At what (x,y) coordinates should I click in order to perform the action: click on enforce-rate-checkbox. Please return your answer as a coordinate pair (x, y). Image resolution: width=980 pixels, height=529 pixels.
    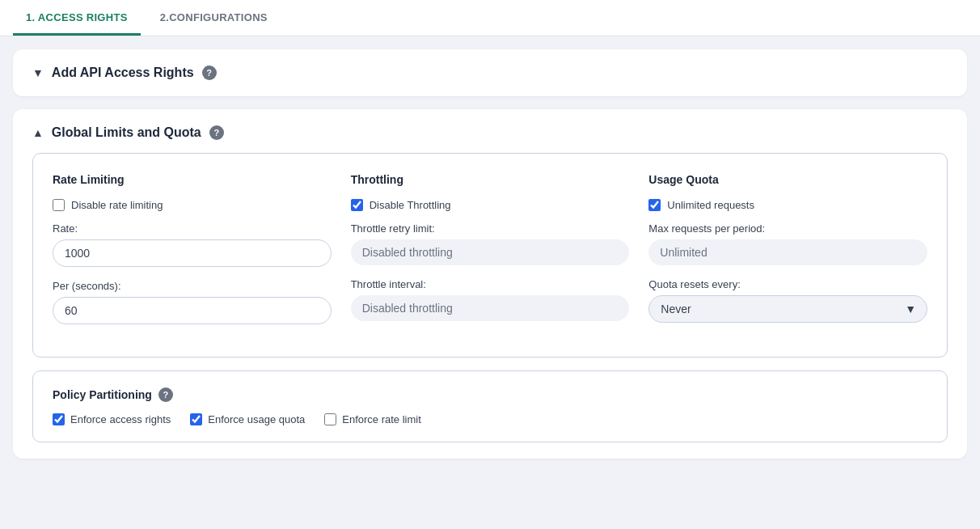
    Looking at the image, I should click on (330, 419).